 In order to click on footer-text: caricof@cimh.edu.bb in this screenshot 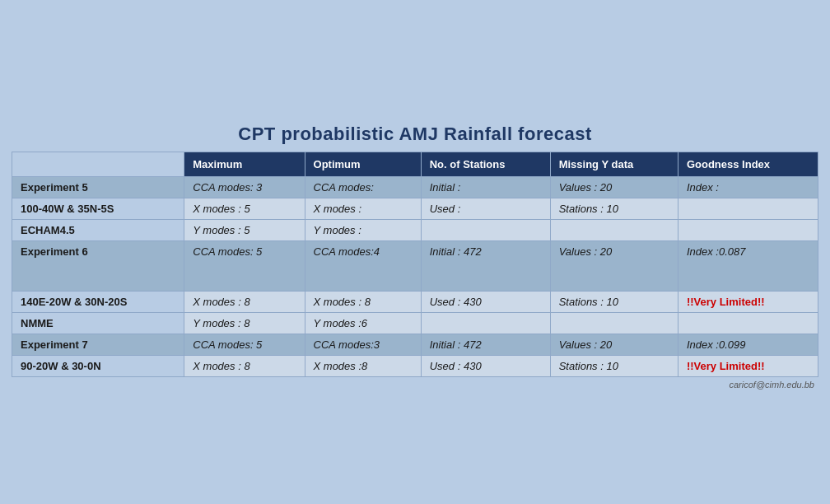, I will do `click(415, 384)`.